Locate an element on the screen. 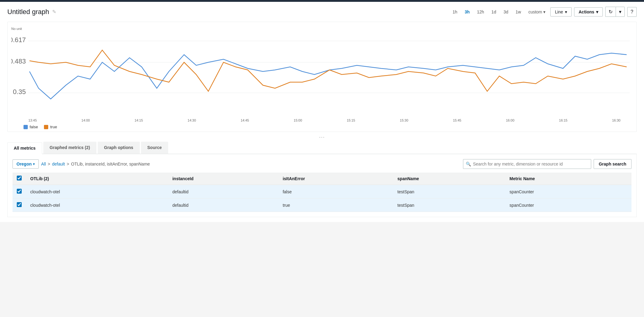 The image size is (644, 317). metrics-table: OTLib (2) instanceId isItAnError spanNam… is located at coordinates (322, 192).